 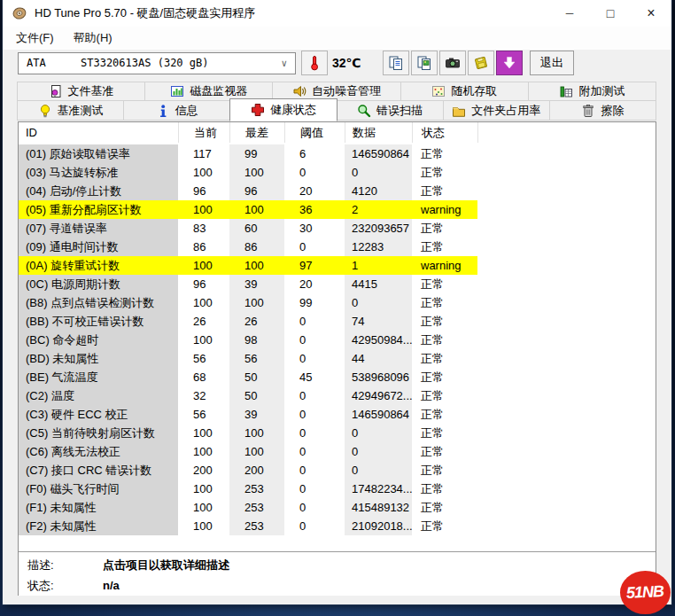 What do you see at coordinates (98, 415) in the screenshot?
I see `cell-id: (C3) 硬件 ECC 校正` at bounding box center [98, 415].